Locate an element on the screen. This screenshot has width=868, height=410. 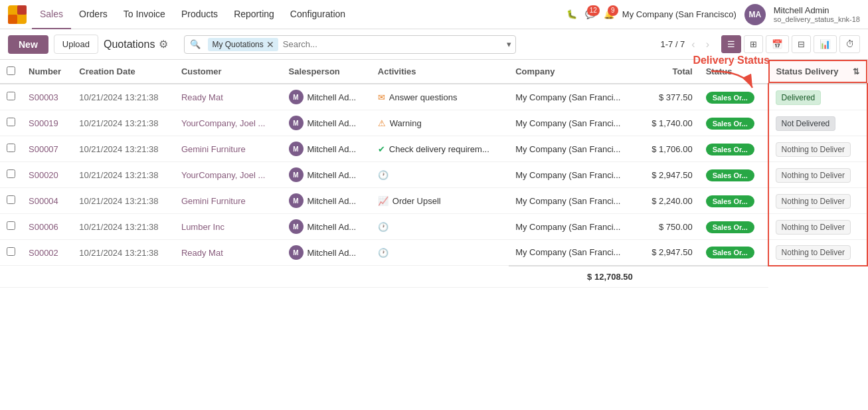
breadcrumb: Quotations ⚙ is located at coordinates (135, 44).